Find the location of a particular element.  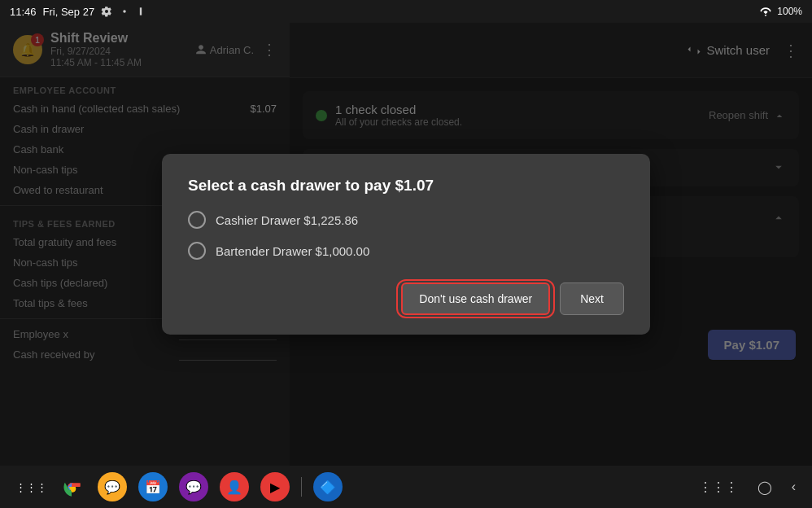

taskbar-nav: ⋮⋮⋮ ◯ ‹ is located at coordinates (747, 487).